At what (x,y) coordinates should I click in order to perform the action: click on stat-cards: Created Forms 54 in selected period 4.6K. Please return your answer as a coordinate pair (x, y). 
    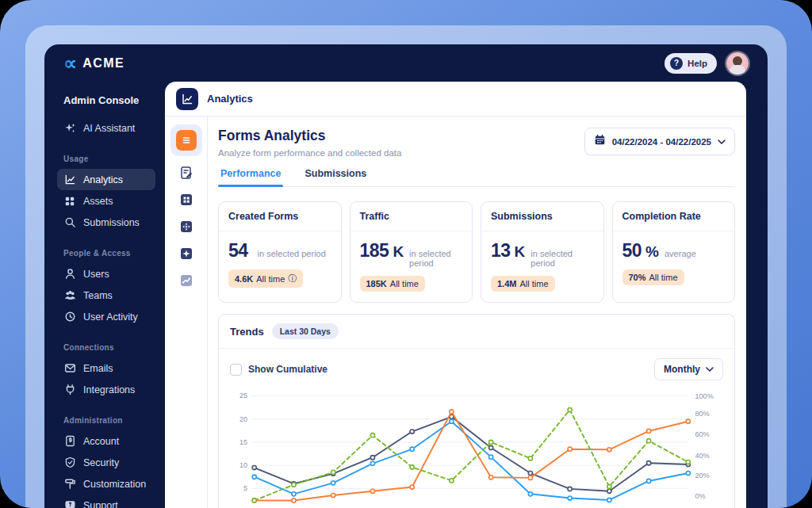
    Looking at the image, I should click on (477, 252).